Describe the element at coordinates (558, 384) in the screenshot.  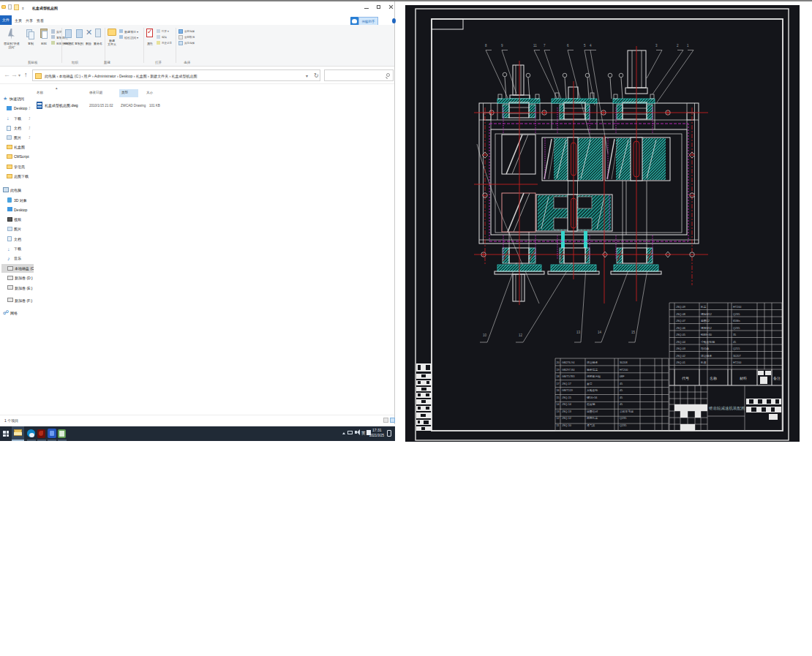
I see `svg-text: 17` at that location.